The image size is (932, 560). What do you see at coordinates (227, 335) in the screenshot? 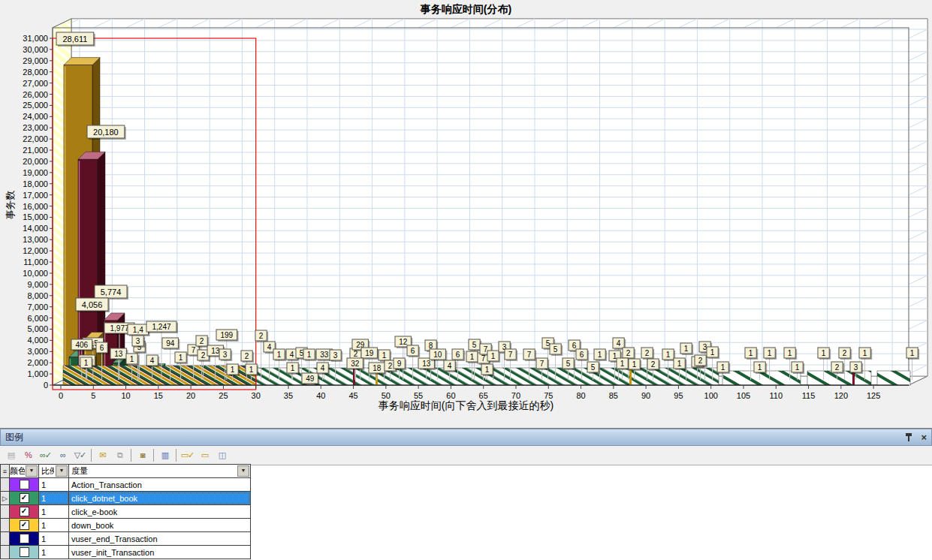
I see `svg-text: 199` at bounding box center [227, 335].